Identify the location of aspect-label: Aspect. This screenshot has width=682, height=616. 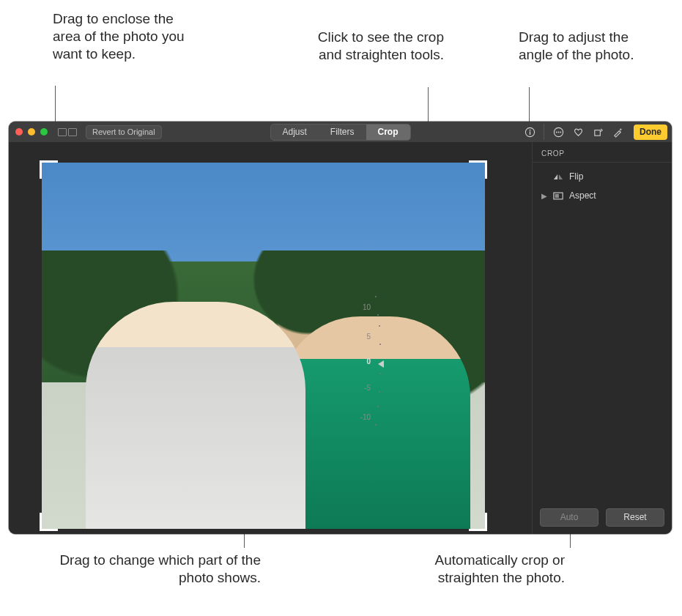
(583, 196).